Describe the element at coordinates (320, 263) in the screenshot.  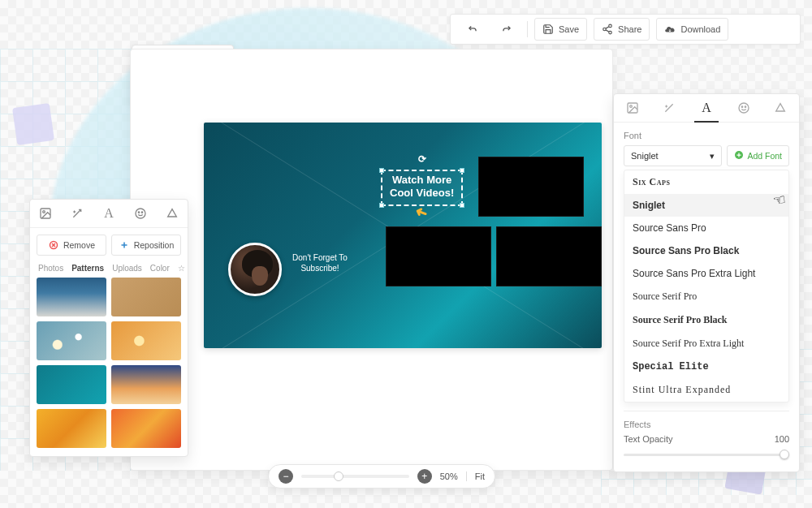
I see `subscribe-text: Don't Forget To Subscribe!` at that location.